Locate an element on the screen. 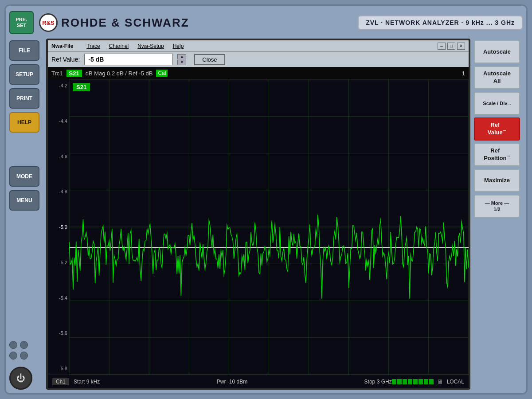  y-label-9: -5.8 is located at coordinates (59, 368).